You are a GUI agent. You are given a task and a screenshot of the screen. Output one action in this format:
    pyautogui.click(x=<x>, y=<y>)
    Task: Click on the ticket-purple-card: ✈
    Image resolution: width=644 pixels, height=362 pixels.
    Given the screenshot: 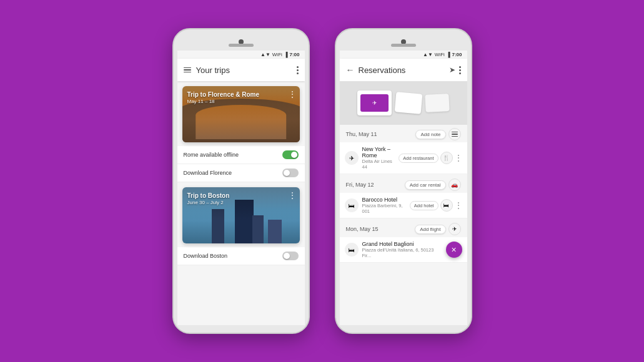 What is the action you would take?
    pyautogui.click(x=375, y=103)
    